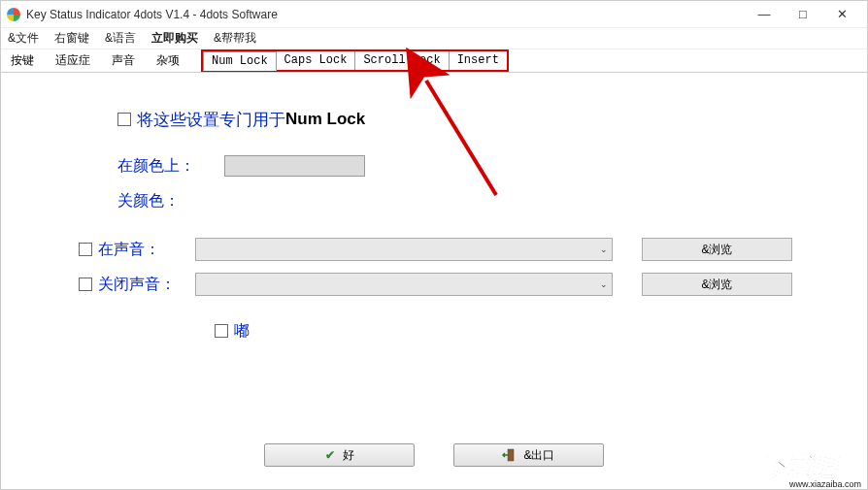 This screenshot has width=868, height=490. I want to click on on-color-label: 在颜色上：, so click(166, 167).